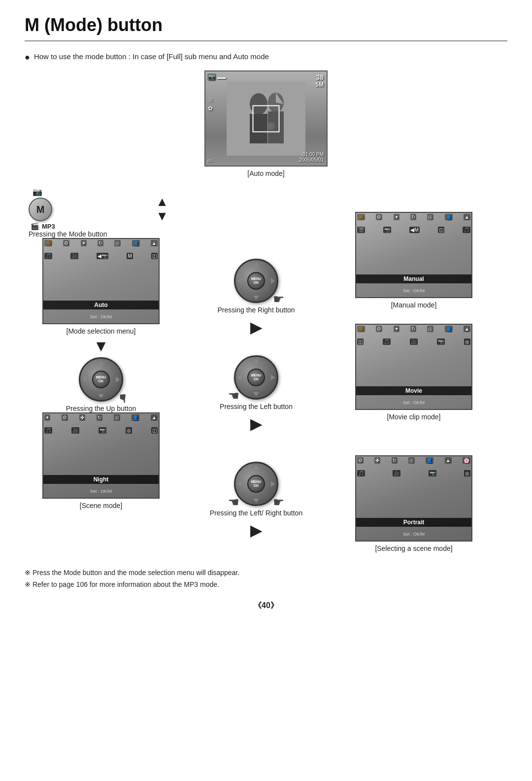  I want to click on dial-left-arrow, so click(84, 379).